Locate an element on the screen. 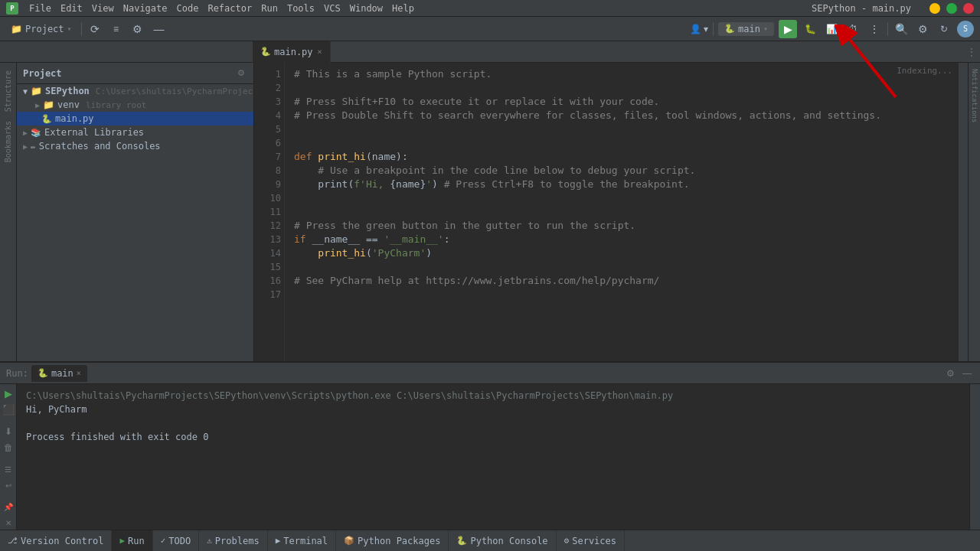  mainpy-icon: 🐍 is located at coordinates (47, 119).